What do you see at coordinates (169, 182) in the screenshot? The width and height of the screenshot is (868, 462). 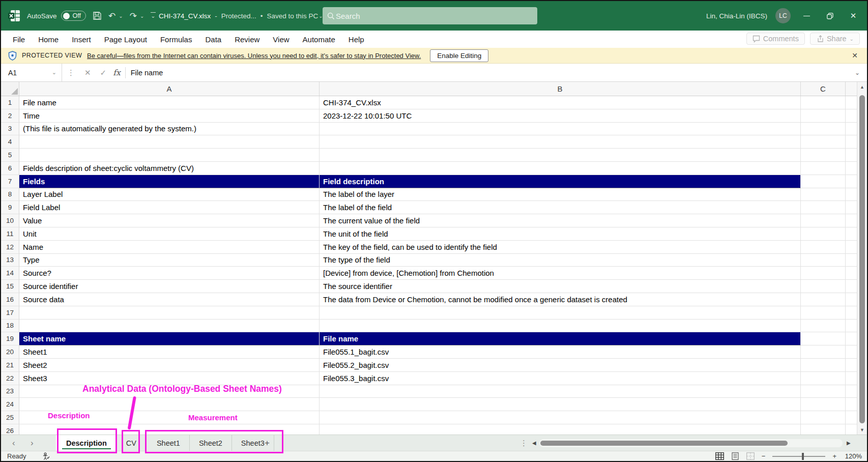 I see `cell-a: Fields` at bounding box center [169, 182].